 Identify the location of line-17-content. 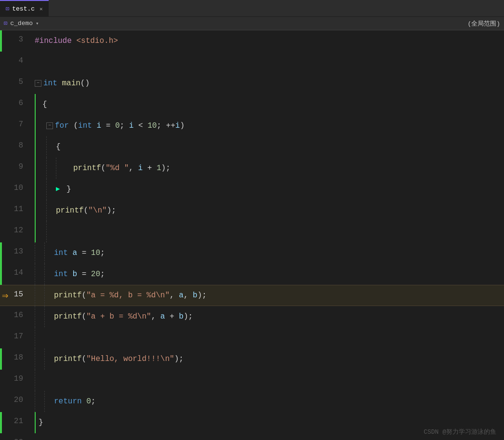
(267, 338).